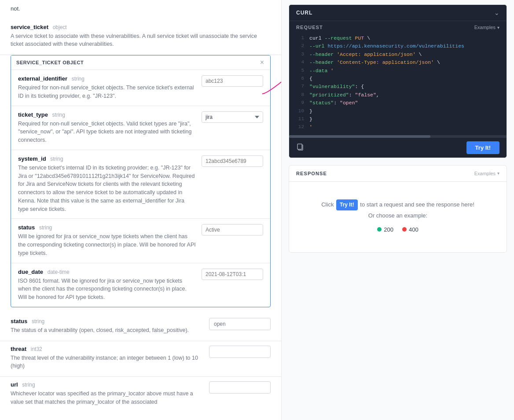  I want to click on url-field-input, so click(240, 387).